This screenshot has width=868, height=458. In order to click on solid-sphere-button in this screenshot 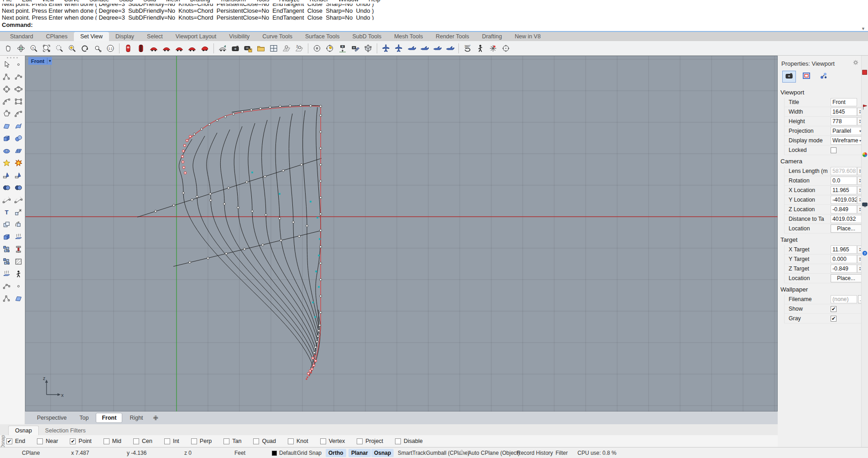, I will do `click(18, 140)`.